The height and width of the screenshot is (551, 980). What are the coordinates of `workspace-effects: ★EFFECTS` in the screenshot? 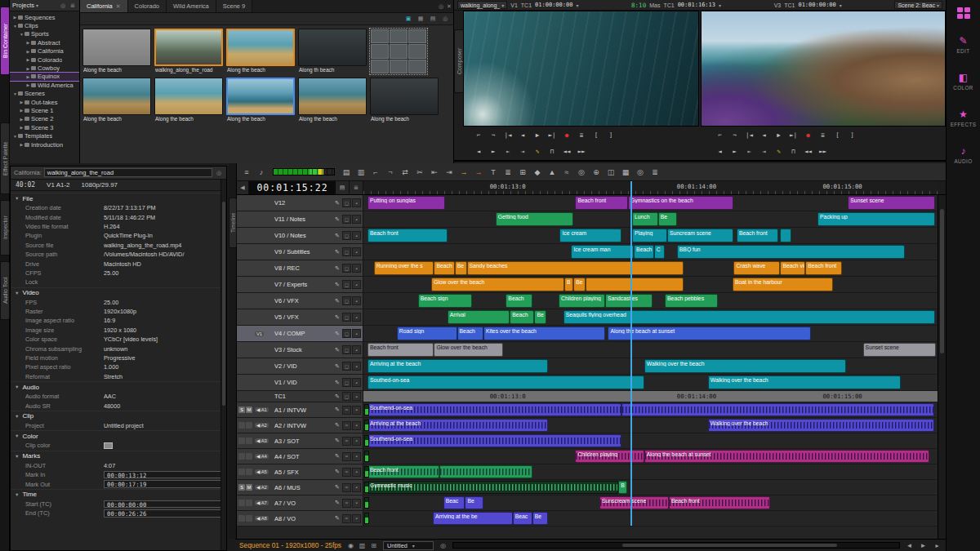 It's located at (964, 118).